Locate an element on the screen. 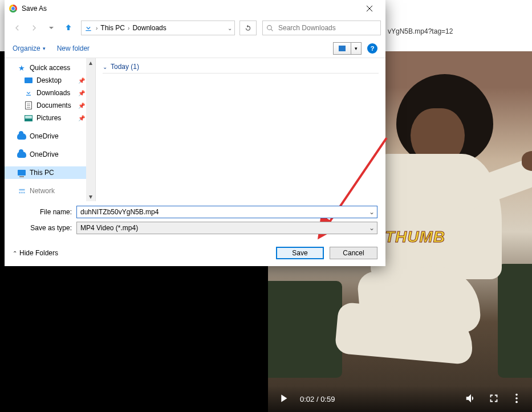 The image size is (532, 412). organize-label: Organize is located at coordinates (26, 48).